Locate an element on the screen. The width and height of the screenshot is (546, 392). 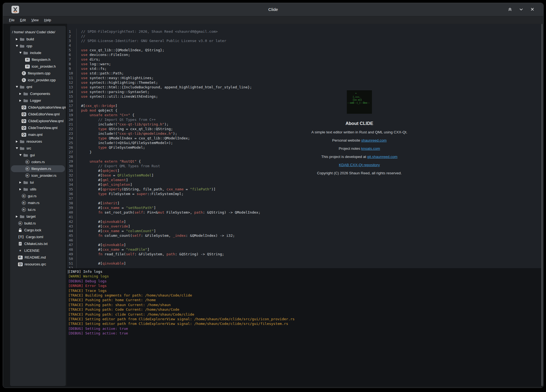
tree-item-clidetreeview-qml: QtClideTreeView.qml is located at coordinates (38, 128).